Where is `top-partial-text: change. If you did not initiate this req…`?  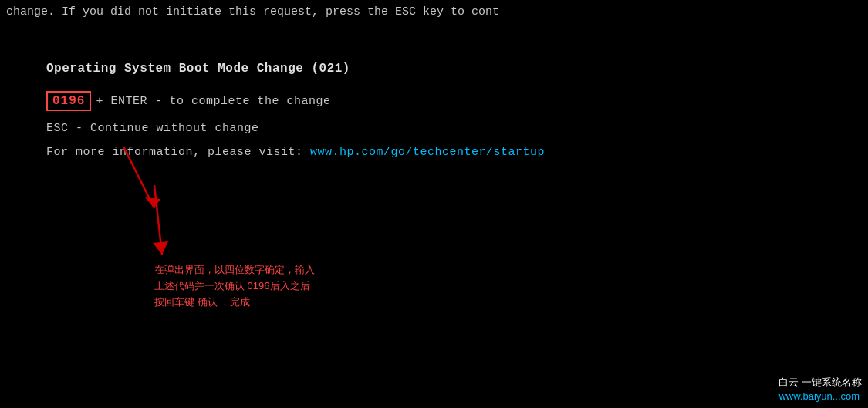 top-partial-text: change. If you did not initiate this req… is located at coordinates (434, 25).